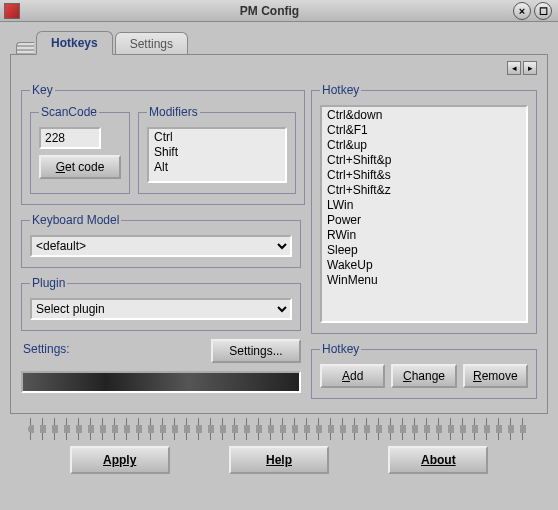  What do you see at coordinates (279, 11) in the screenshot?
I see `title-bar: PM Config × ◻` at bounding box center [279, 11].